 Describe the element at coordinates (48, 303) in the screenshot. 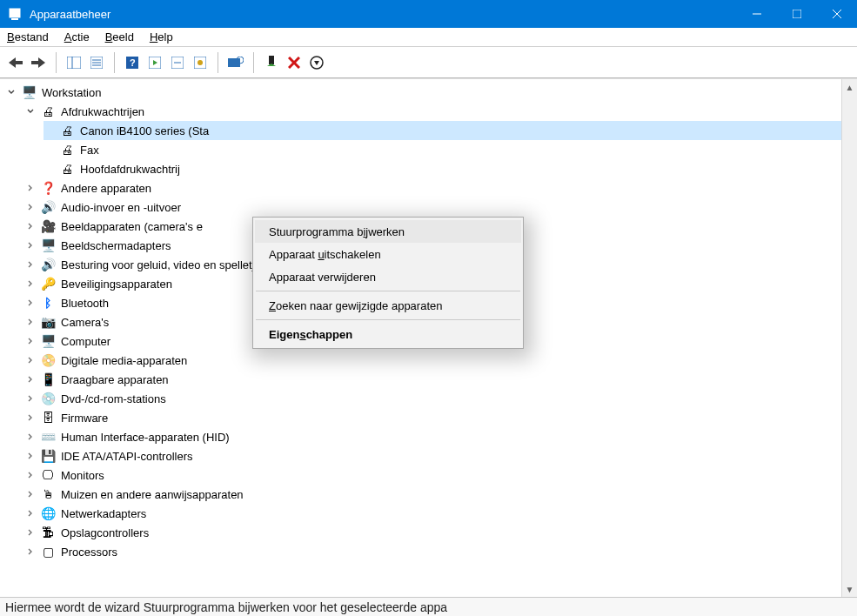

I see `bluetooth-icon: ᛒ` at that location.